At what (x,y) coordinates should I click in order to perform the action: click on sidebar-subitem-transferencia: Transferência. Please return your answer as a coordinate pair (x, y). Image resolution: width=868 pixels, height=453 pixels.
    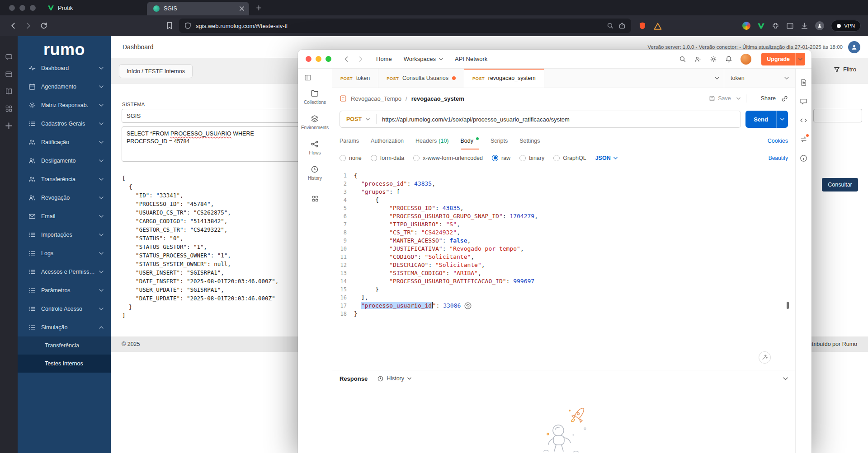
    Looking at the image, I should click on (64, 346).